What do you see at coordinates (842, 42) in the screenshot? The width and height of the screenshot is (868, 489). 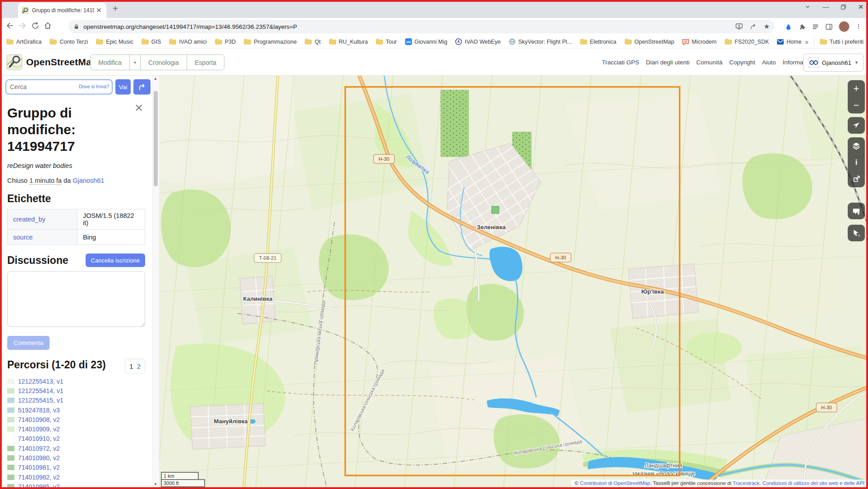 I see `all-bookmarks-folder: Tutti i preferiti` at bounding box center [842, 42].